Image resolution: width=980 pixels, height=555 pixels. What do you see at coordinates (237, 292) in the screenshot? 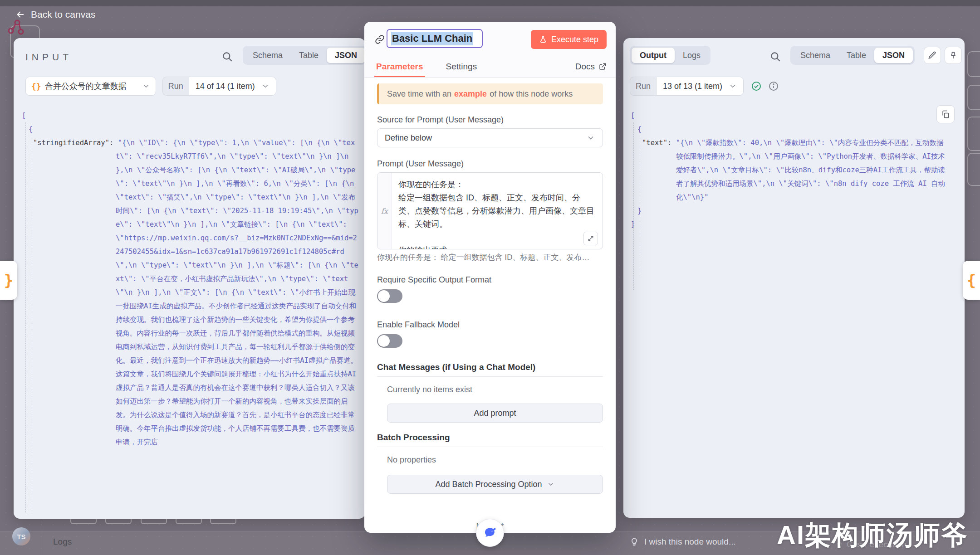
I see `json-value: "{\n \"ID\": {\n \"type\": 1,\n \"value\…` at bounding box center [237, 292].